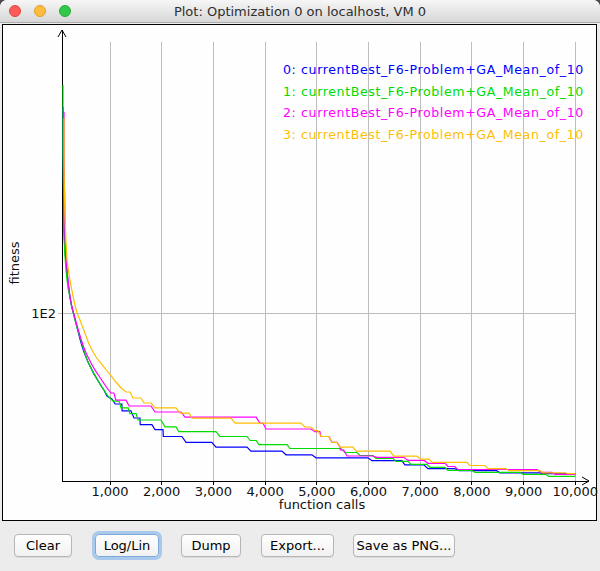 This screenshot has height=571, width=600. What do you see at coordinates (43, 546) in the screenshot?
I see `clear-button: Clear` at bounding box center [43, 546].